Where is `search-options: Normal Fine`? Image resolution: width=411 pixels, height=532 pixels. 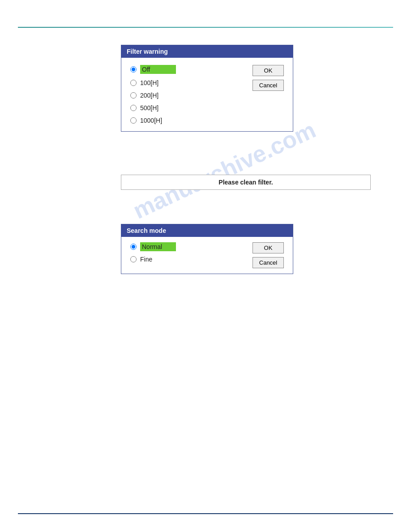 search-options: Normal Fine is located at coordinates (187, 253).